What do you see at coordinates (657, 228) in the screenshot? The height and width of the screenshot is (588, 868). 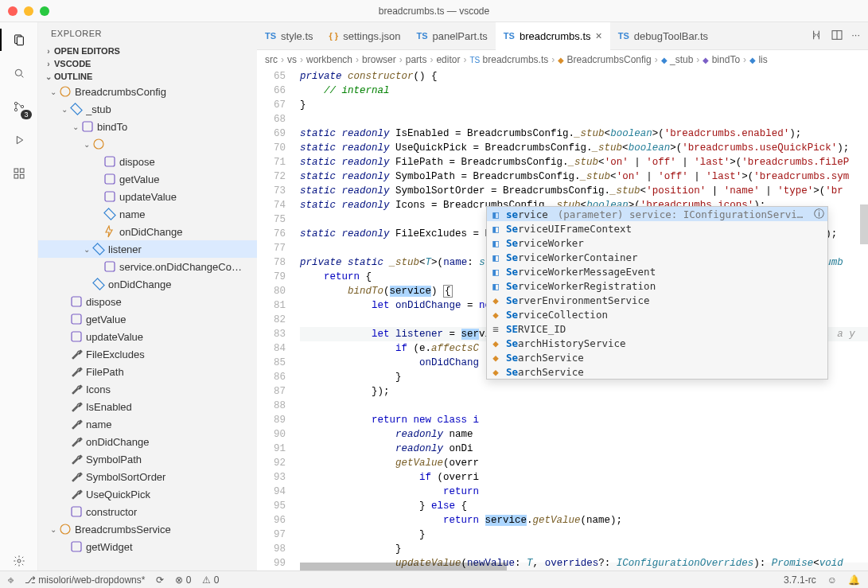 I see `suggest-item: ◧ServiceUIFrameContext` at bounding box center [657, 228].